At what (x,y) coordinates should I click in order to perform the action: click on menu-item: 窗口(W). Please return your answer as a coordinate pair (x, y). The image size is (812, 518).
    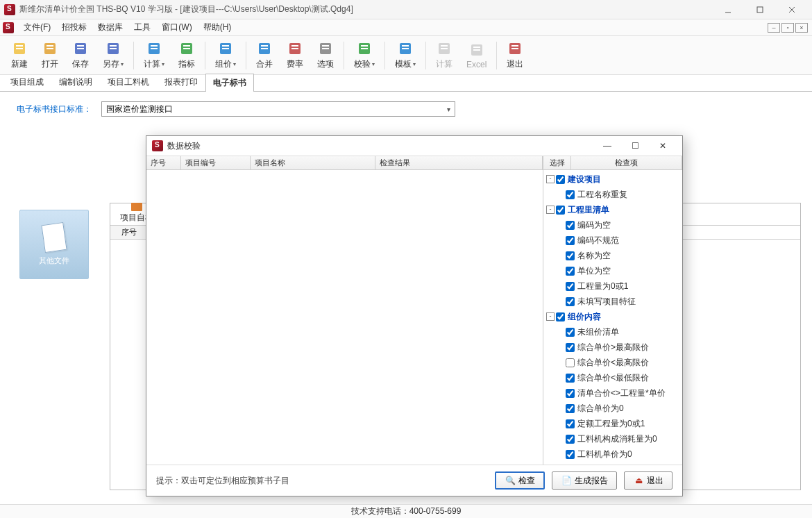
    Looking at the image, I should click on (176, 28).